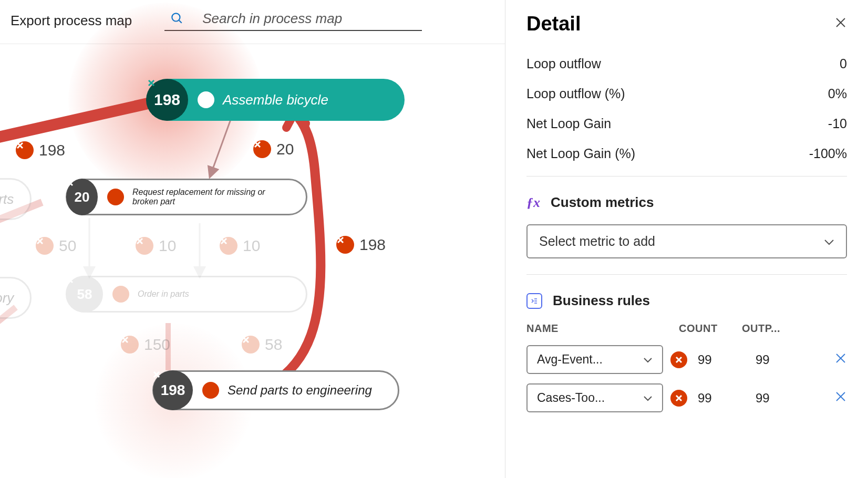 This screenshot has width=868, height=478. Describe the element at coordinates (533, 203) in the screenshot. I see `fx-icon: ƒx` at that location.